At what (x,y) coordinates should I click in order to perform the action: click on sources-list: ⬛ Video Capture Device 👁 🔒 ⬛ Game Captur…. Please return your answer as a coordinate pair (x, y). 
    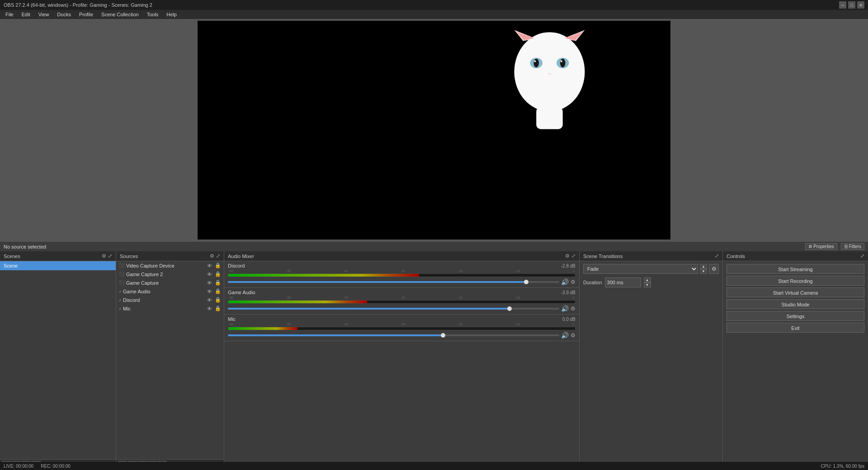
    Looking at the image, I should click on (170, 360).